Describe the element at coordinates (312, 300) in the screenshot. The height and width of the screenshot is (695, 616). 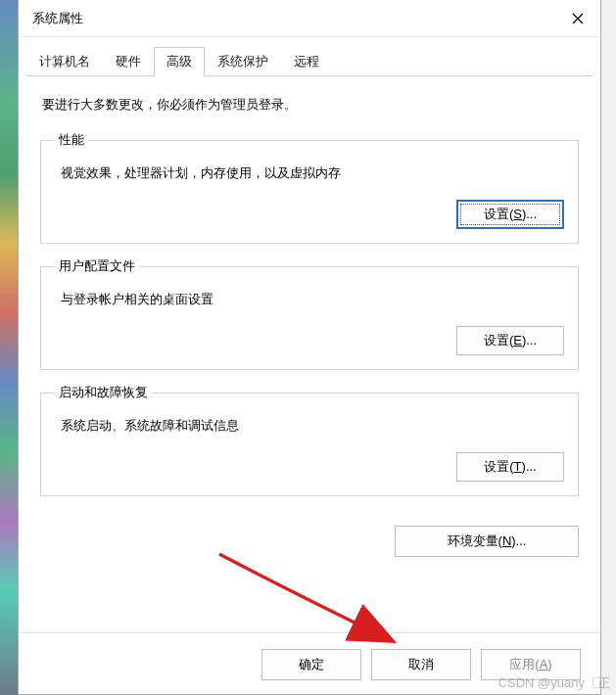
I see `profiles-desc: 与登录帐户相关的桌面设置` at that location.